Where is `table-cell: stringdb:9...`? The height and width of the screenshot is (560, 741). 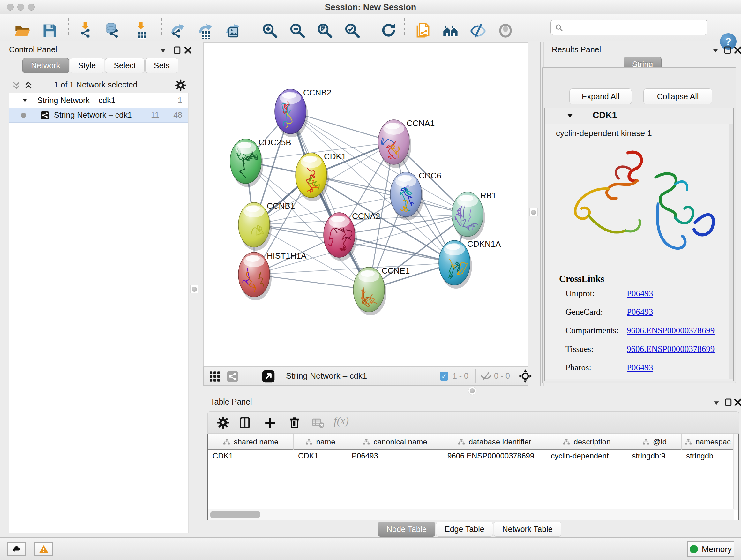
table-cell: stringdb:9... is located at coordinates (655, 456).